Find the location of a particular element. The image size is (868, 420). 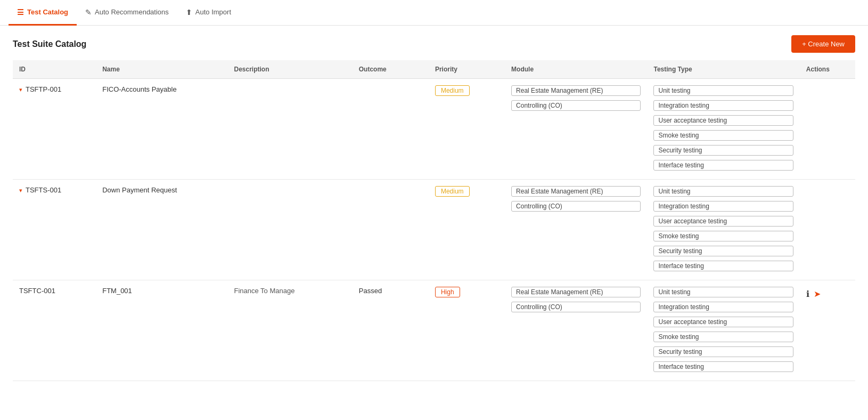

table-header-row: ID Name Description Outcome Priority Mod… is located at coordinates (434, 69).